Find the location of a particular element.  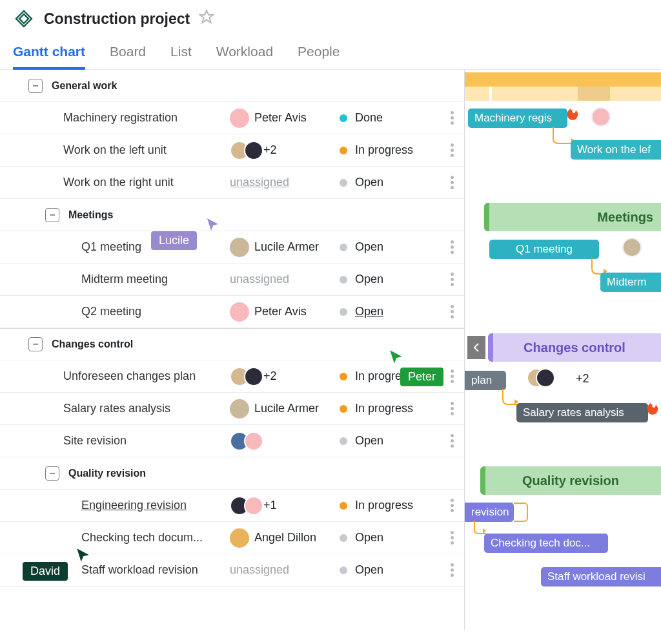

tab-people: People is located at coordinates (319, 57).